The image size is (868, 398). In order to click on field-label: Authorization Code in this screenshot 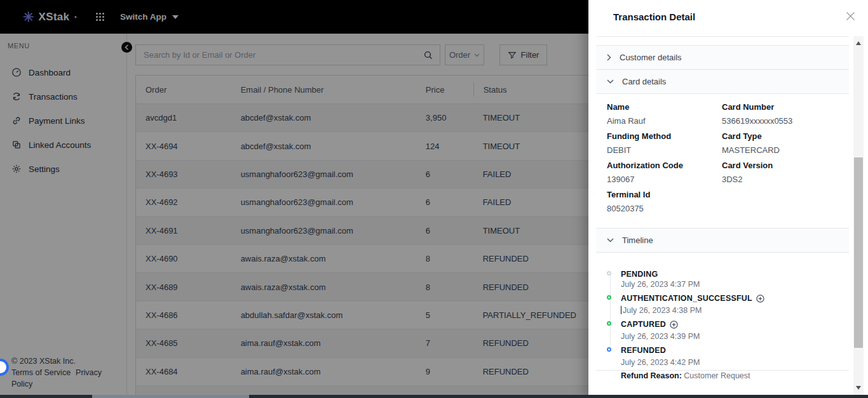, I will do `click(665, 165)`.